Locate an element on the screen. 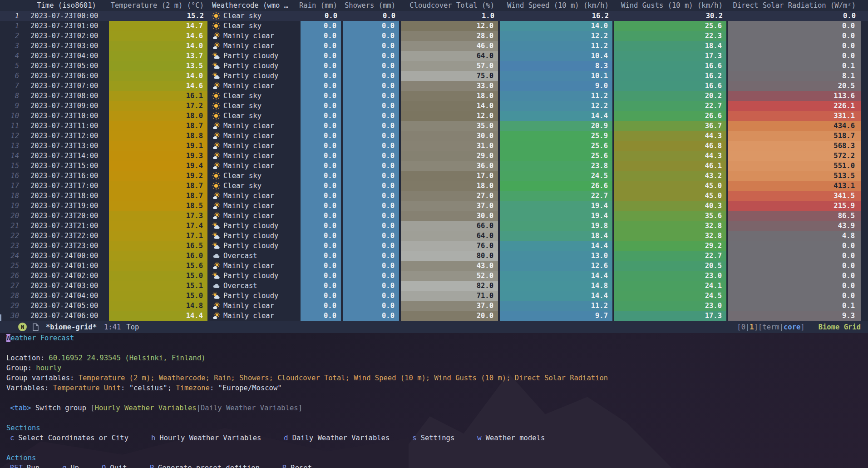 This screenshot has height=468, width=868. keybinding: d is located at coordinates (286, 438).